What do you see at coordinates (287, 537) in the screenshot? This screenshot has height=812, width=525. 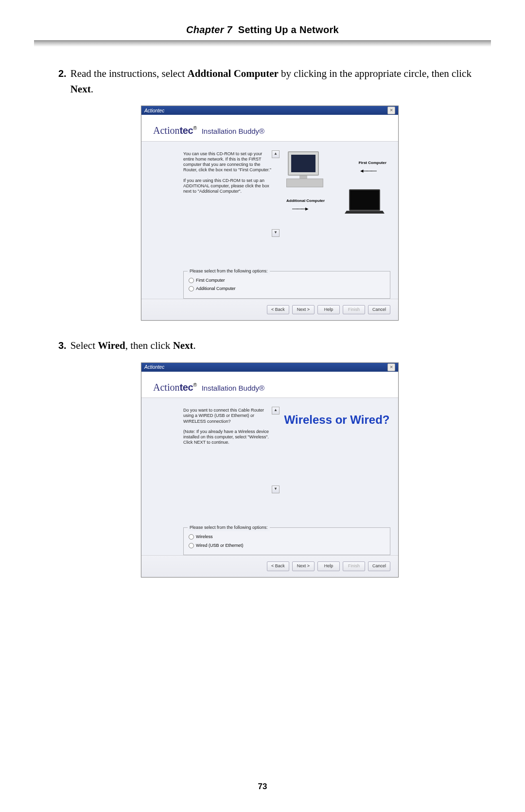 I see `radio-wireless: Wireless` at bounding box center [287, 537].